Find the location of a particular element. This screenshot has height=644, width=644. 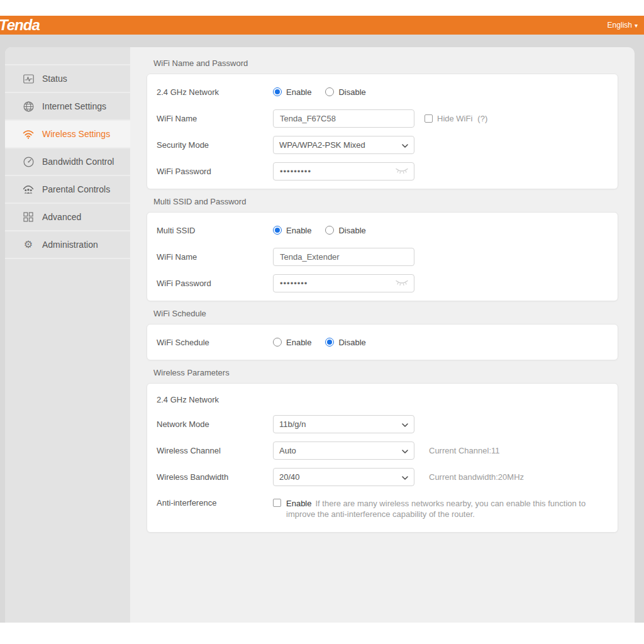

tenda-logo: Tenda is located at coordinates (20, 25).